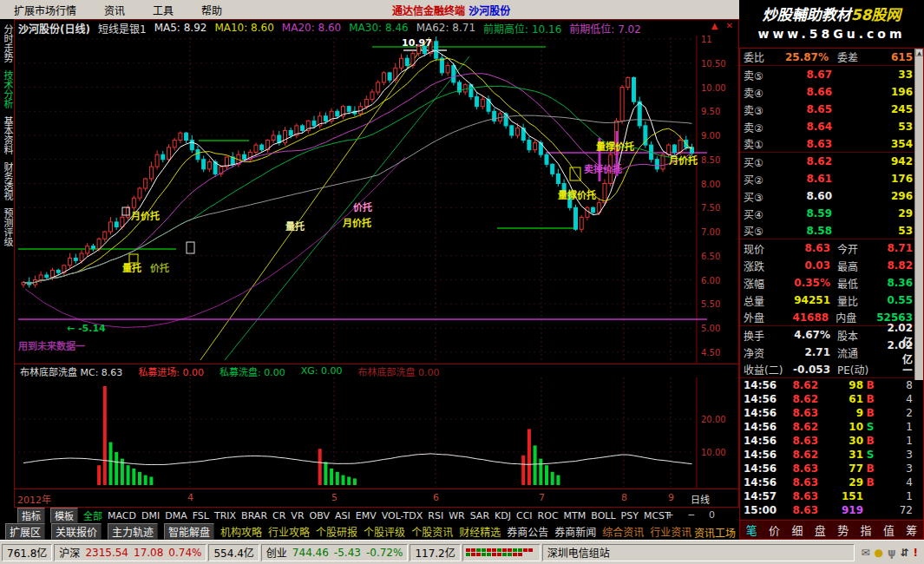 The image size is (924, 564). What do you see at coordinates (831, 213) in the screenshot?
I see `depth-row-买④: 买④8.5929` at bounding box center [831, 213].